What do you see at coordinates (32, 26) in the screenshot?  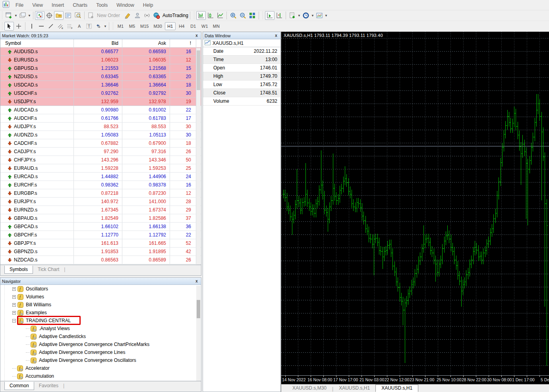 I see `vertical-line-tool-button` at bounding box center [32, 26].